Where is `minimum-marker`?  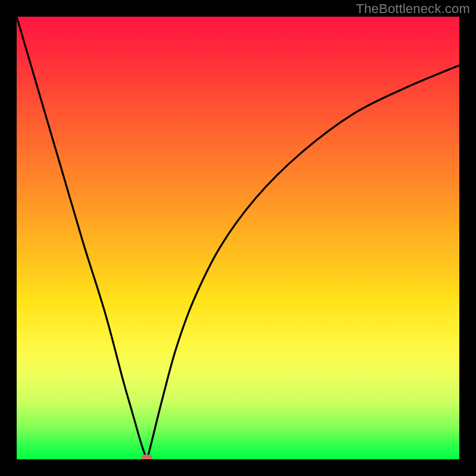
minimum-marker is located at coordinates (147, 457).